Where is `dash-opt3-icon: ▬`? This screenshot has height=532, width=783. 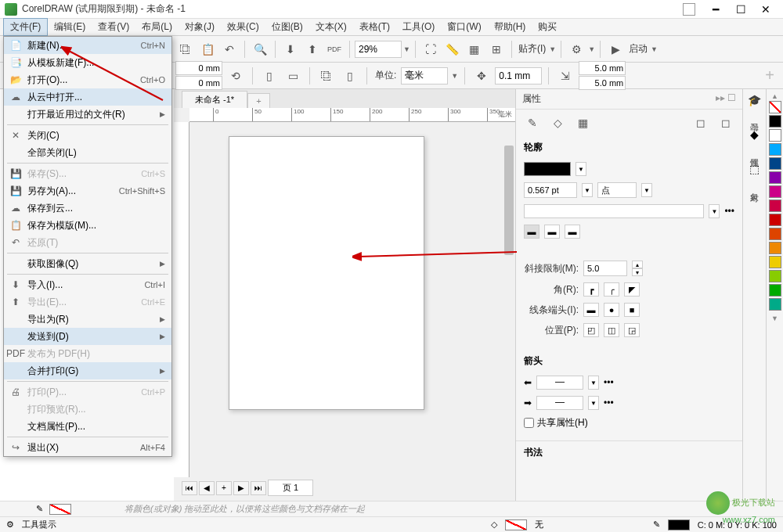 dash-opt3-icon: ▬ is located at coordinates (572, 232).